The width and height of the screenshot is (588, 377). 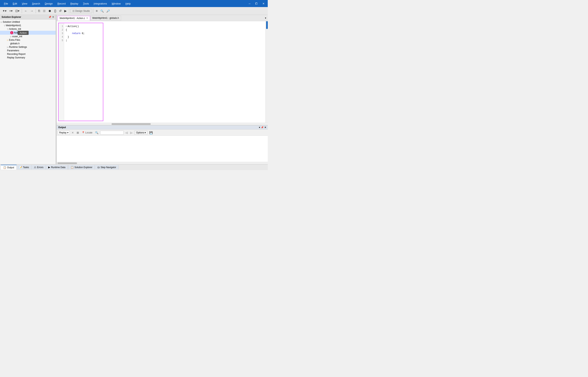 I want to click on tree-item-actions-init: ▽ Actions_init, so click(x=28, y=29).